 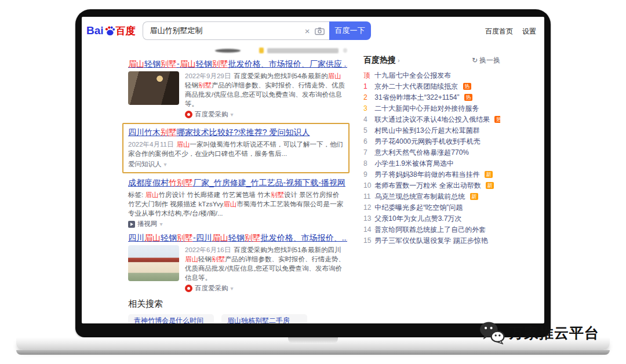 I want to click on result-title: 眉山轻钢别墅-眉山轻钢别墅批发价格、市场报价、厂家供应 ..., so click(x=238, y=64).